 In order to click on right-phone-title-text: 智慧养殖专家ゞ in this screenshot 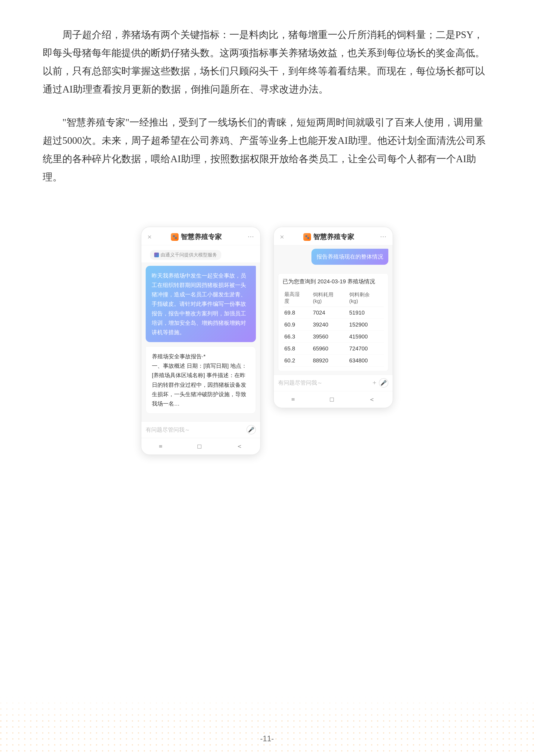, I will do `click(337, 237)`.